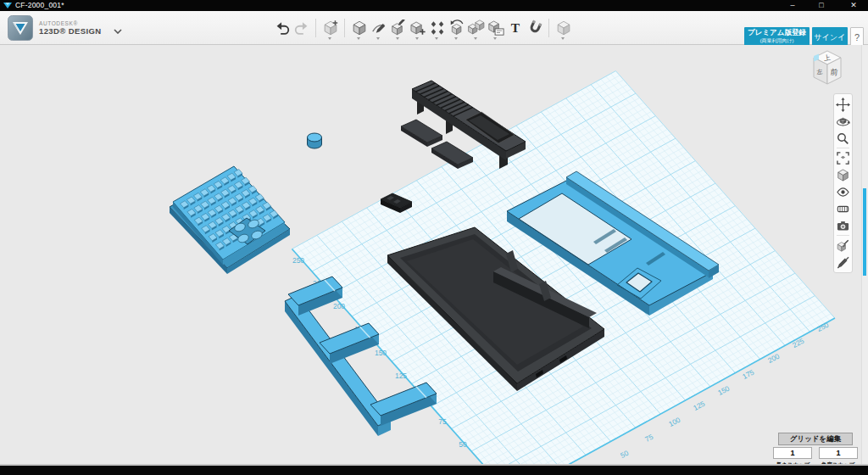  What do you see at coordinates (417, 28) in the screenshot?
I see `modify-button` at bounding box center [417, 28].